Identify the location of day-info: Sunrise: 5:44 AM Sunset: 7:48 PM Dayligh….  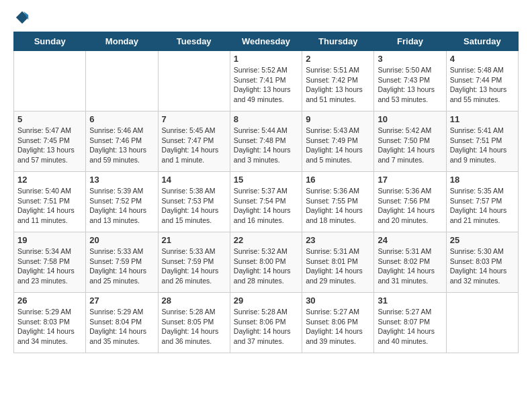
(266, 145).